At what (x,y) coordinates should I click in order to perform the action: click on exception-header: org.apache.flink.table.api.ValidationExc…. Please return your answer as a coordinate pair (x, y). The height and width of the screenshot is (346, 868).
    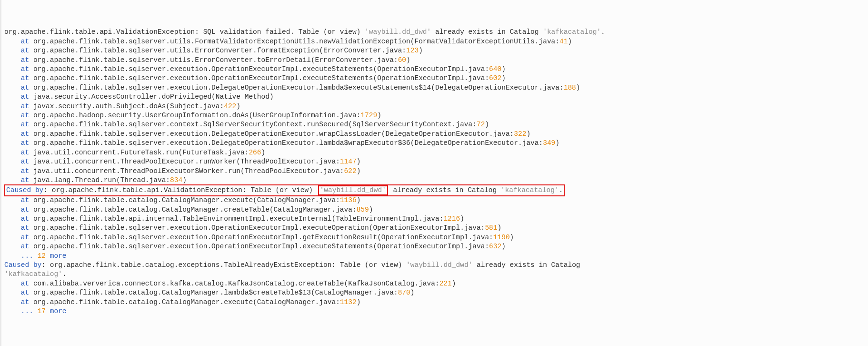
    Looking at the image, I should click on (305, 32).